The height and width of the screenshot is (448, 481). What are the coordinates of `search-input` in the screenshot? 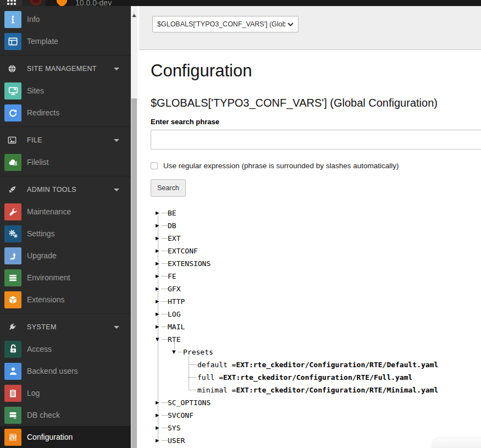 It's located at (316, 140).